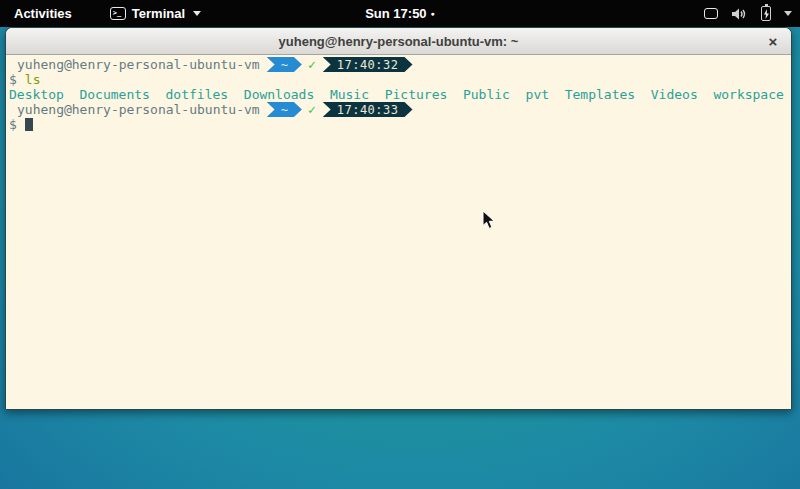  What do you see at coordinates (400, 14) in the screenshot?
I see `clock-button: Sun 17:50 ●` at bounding box center [400, 14].